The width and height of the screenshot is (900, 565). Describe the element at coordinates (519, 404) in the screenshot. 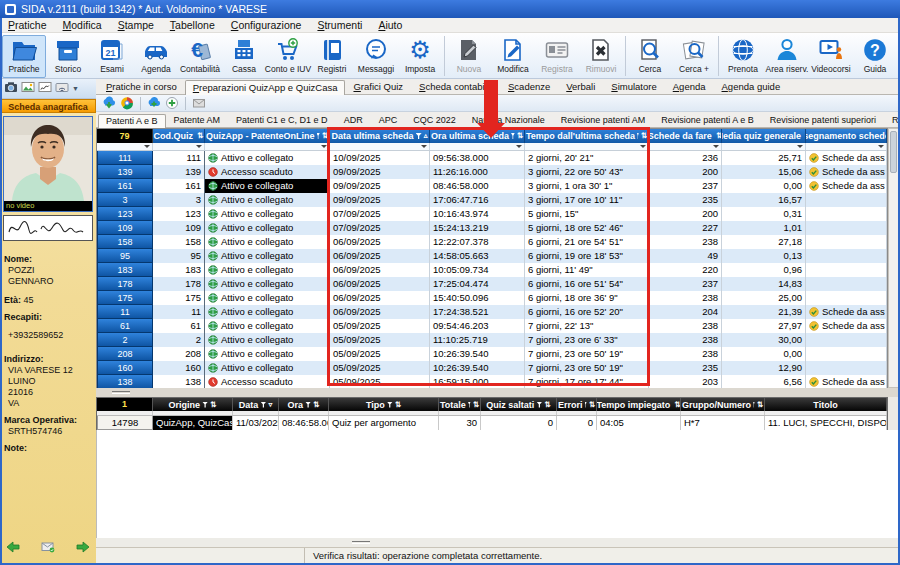

I see `column-header-quiz-saltati: Quiz saltati⇅` at that location.